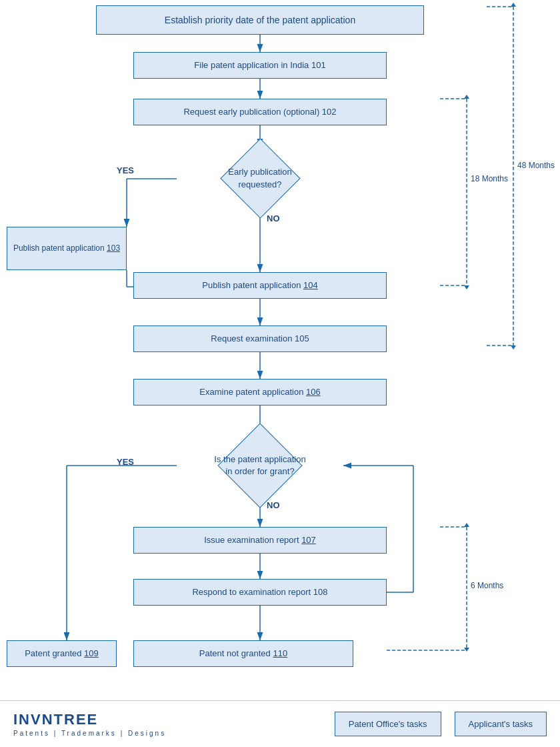 This screenshot has width=560, height=747. I want to click on no1-label: NO, so click(273, 219).